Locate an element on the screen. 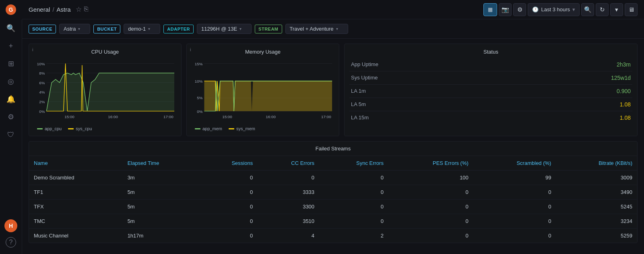 The width and height of the screenshot is (644, 254). star-icon: ☆ is located at coordinates (79, 10).